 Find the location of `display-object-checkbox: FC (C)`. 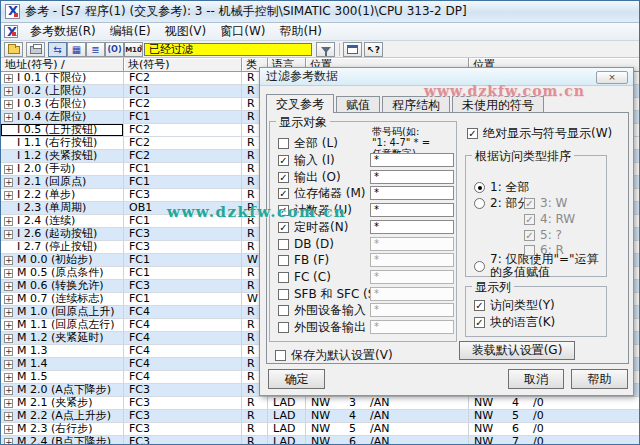

display-object-checkbox: FC (C) is located at coordinates (304, 277).